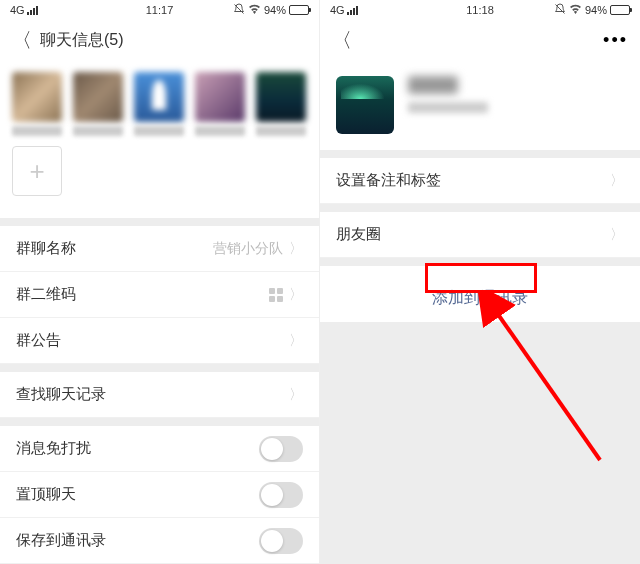 Image resolution: width=640 pixels, height=564 pixels. I want to click on dnd-row: 消息免打扰, so click(160, 449).